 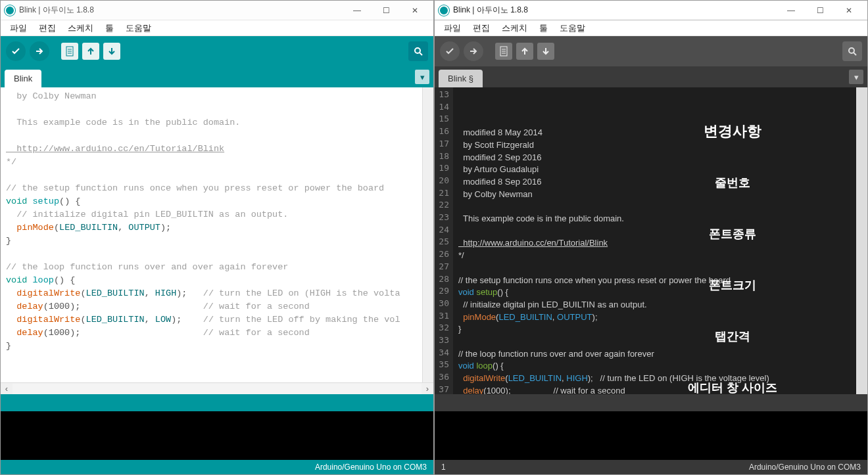 What do you see at coordinates (651, 403) in the screenshot?
I see `message-area` at bounding box center [651, 403].